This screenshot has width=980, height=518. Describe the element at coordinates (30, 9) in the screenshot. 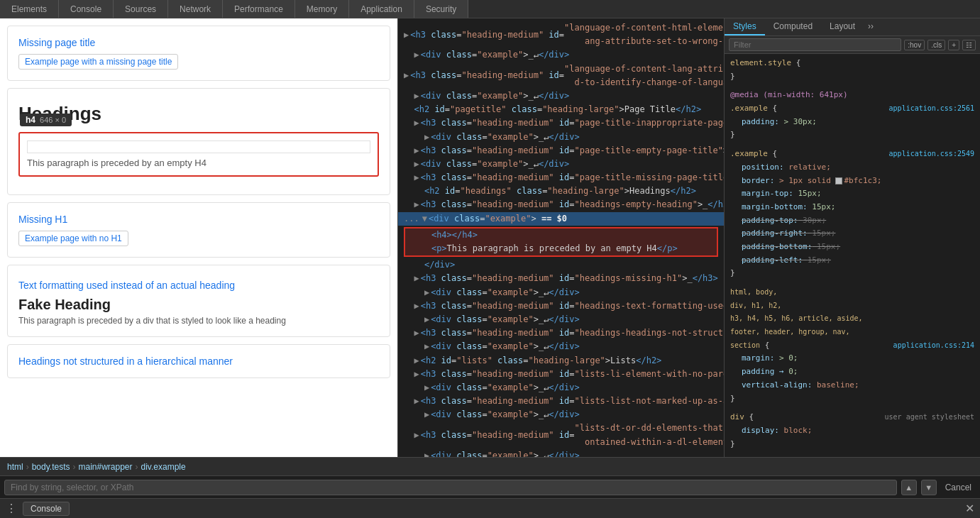

I see `toolbar-tab-elements: Elements` at that location.